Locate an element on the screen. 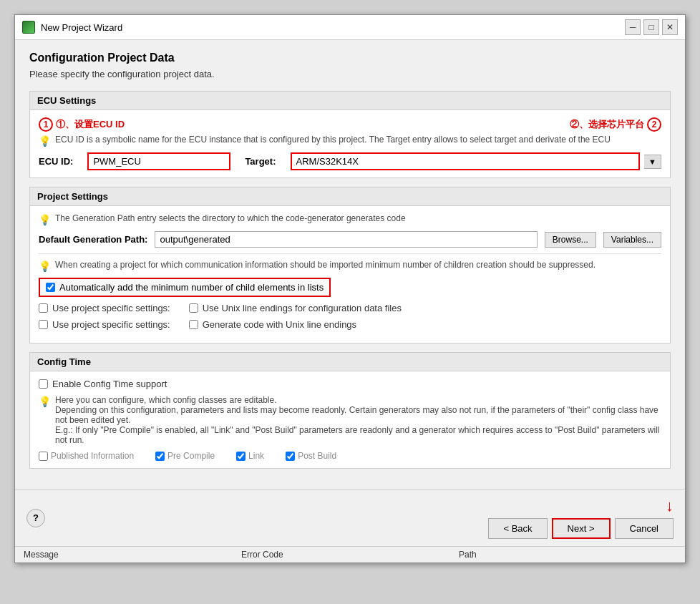 This screenshot has width=700, height=604. auto-add-checkbox is located at coordinates (50, 288).